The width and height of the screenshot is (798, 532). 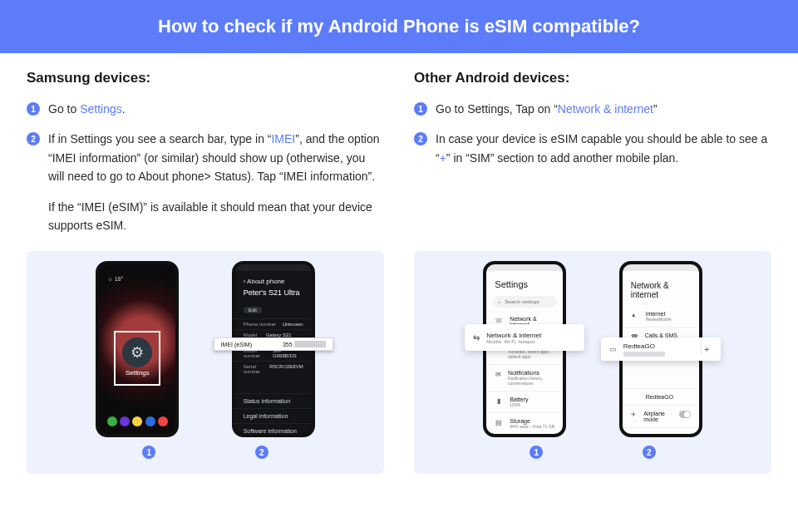 I want to click on other-column: Other Android devices: 1 Go to Settings,…, so click(x=593, y=158).